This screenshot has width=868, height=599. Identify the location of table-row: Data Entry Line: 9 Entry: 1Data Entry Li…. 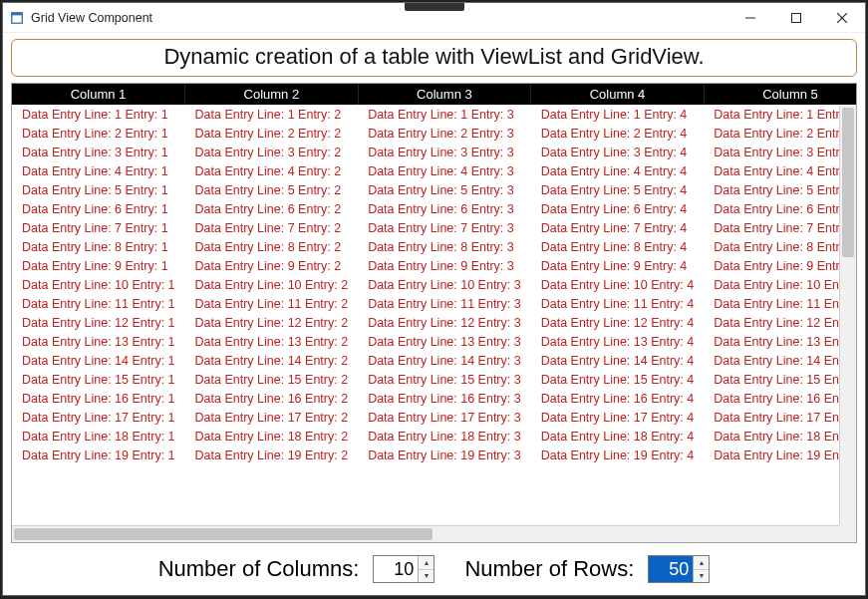
(434, 265).